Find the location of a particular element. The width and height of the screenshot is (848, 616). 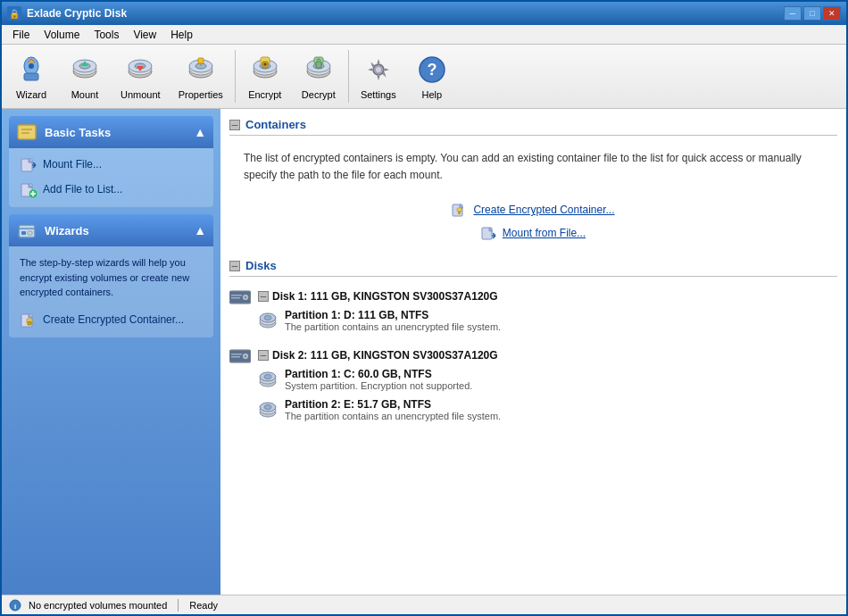

disk2-part2-desc: The partition contains an unencrypted fi… is located at coordinates (393, 416).